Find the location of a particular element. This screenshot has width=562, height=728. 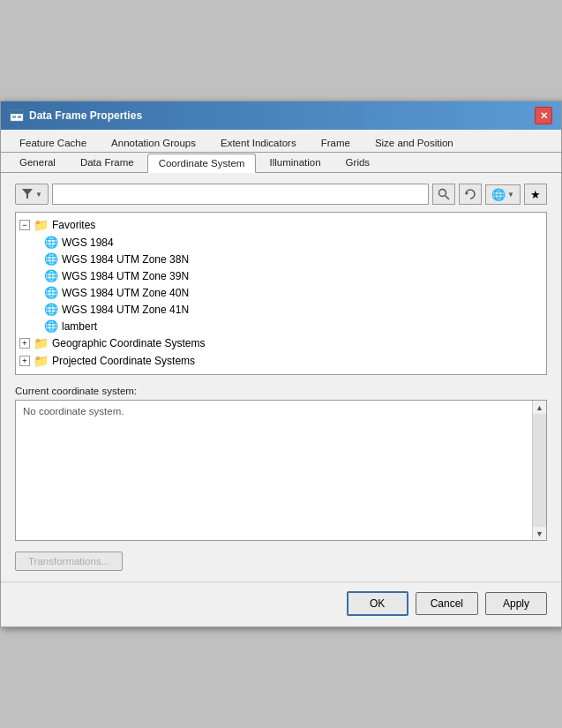

filter-dropdown-arrow: ▼ is located at coordinates (39, 194).